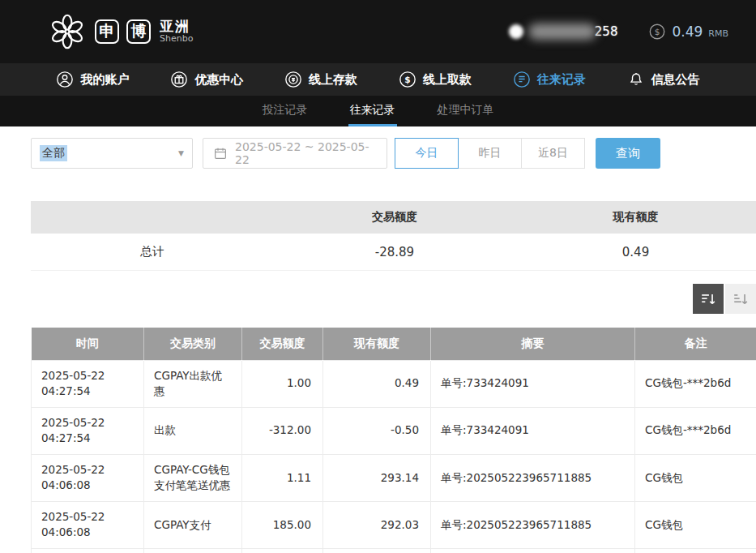 The height and width of the screenshot is (553, 756). What do you see at coordinates (606, 32) in the screenshot?
I see `account-suffix: 258` at bounding box center [606, 32].